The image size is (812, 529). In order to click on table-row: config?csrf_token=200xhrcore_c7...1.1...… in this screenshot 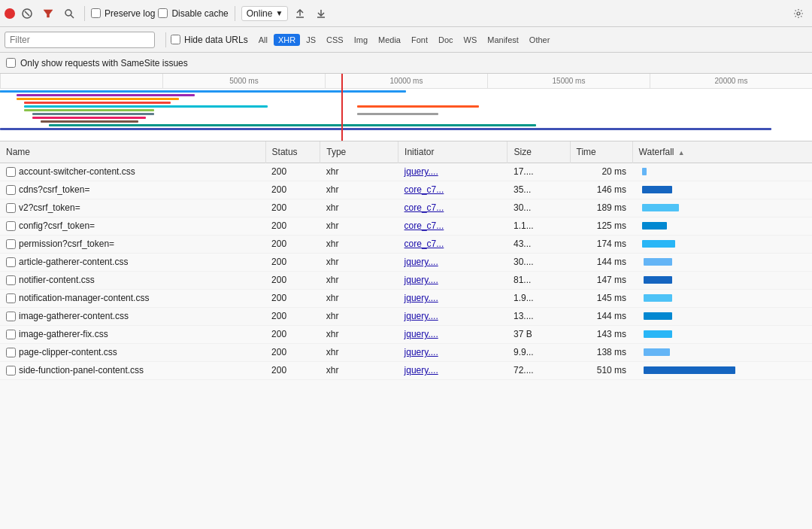, I will do `click(406, 226)`.